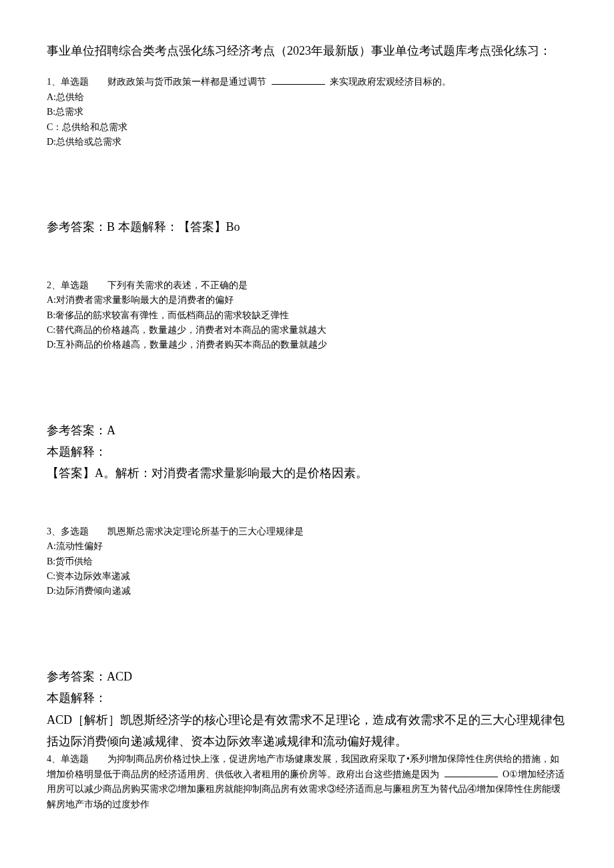  What do you see at coordinates (307, 345) in the screenshot?
I see `q2-option-d: D:互补商品的价格越高，数量越少，消费者购买本商品的数量就越少` at bounding box center [307, 345].